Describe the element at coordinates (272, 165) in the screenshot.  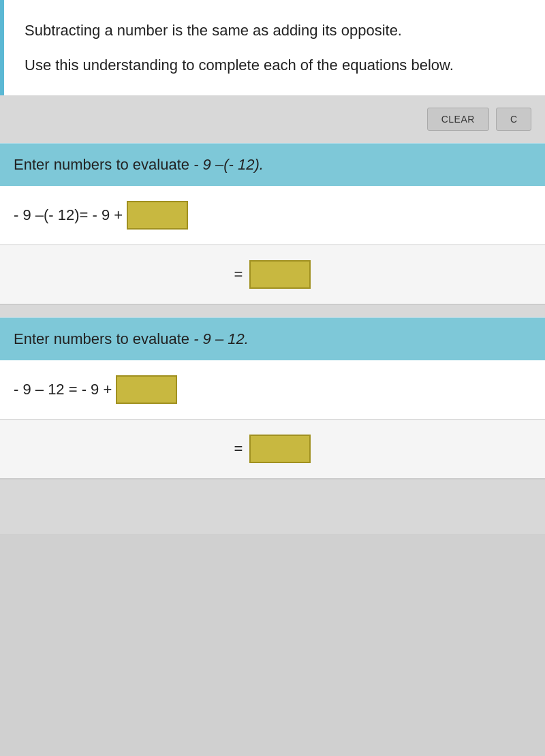
I see `equation1-header: Enter numbers to evaluate - 9 –(- 12).` at that location.